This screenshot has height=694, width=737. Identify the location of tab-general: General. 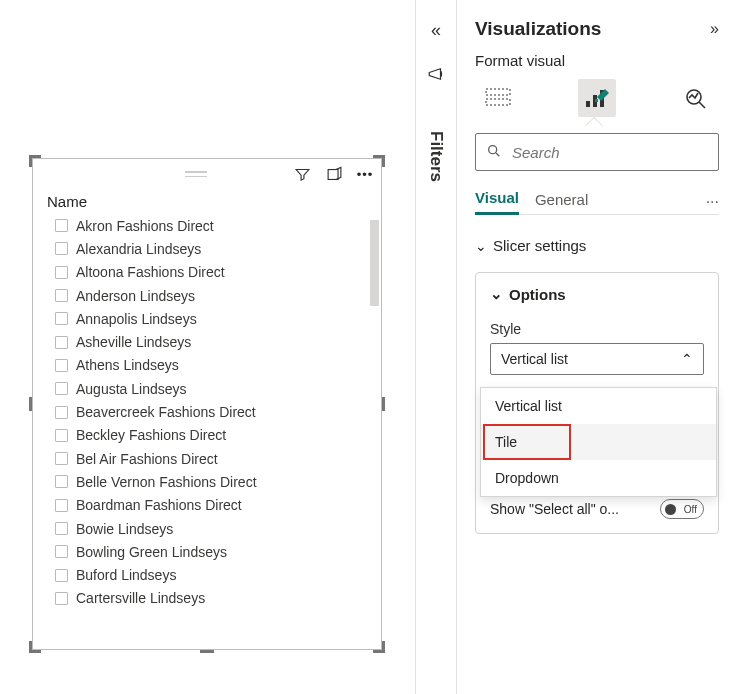
(562, 202).